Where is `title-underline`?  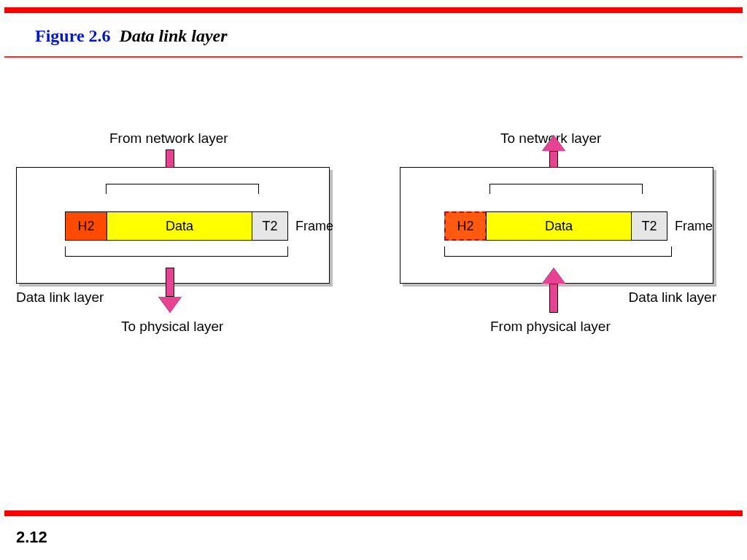 title-underline is located at coordinates (374, 57).